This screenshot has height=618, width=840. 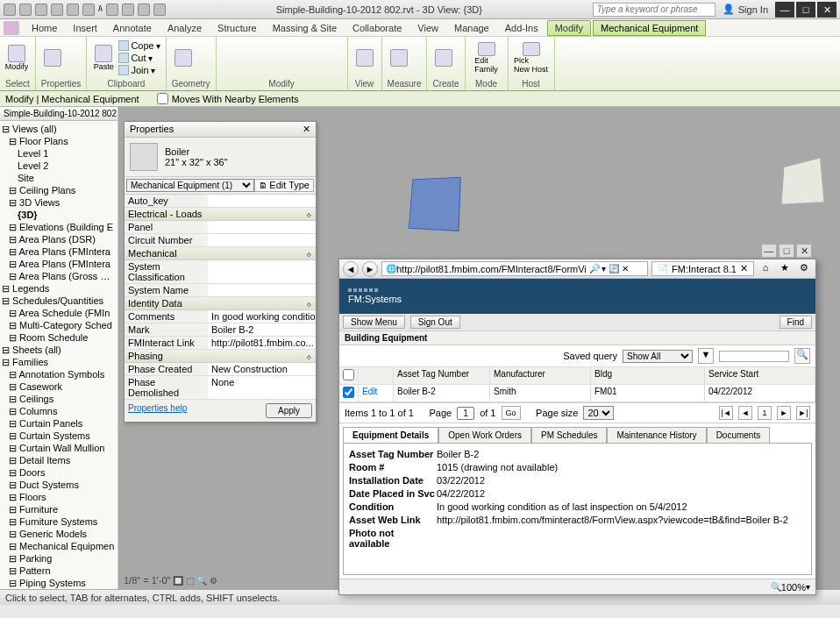 What do you see at coordinates (487, 58) in the screenshot?
I see `edit-family-button: Edit Family` at bounding box center [487, 58].